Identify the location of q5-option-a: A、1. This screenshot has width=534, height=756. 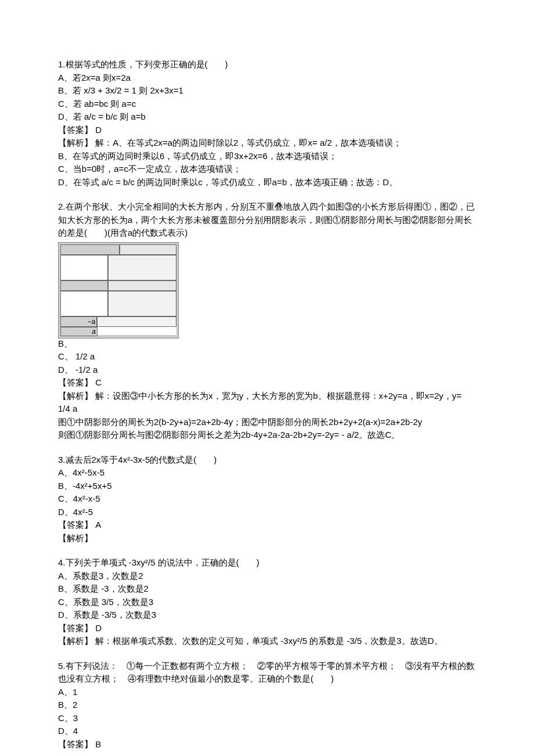
(267, 692).